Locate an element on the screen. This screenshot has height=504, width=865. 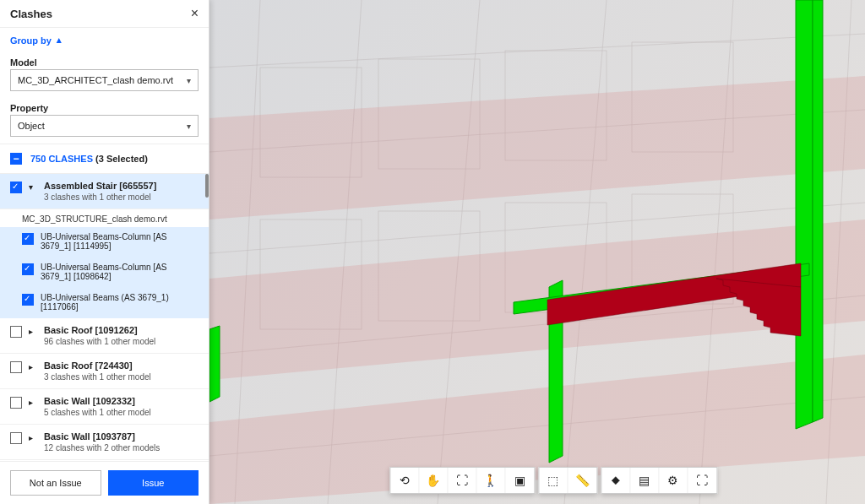
fullscreen-icon: ⛶ is located at coordinates (702, 480).